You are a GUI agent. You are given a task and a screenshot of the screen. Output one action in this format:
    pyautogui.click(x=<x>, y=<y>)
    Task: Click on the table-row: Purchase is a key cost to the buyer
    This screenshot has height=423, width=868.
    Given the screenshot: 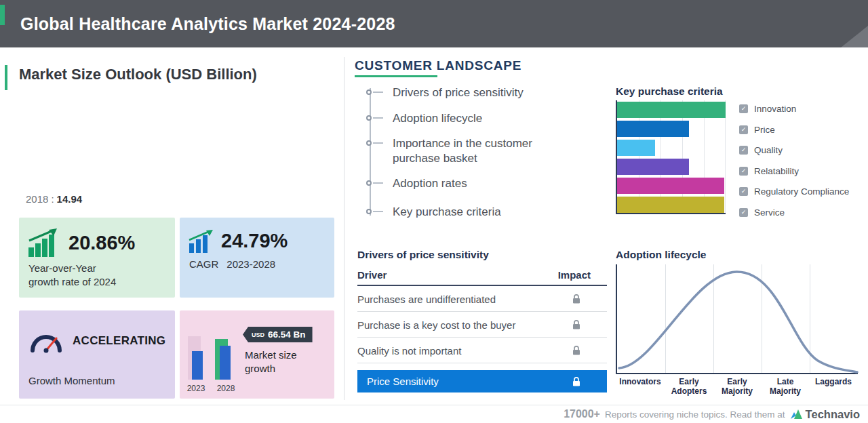 What is the action you would take?
    pyautogui.click(x=482, y=325)
    